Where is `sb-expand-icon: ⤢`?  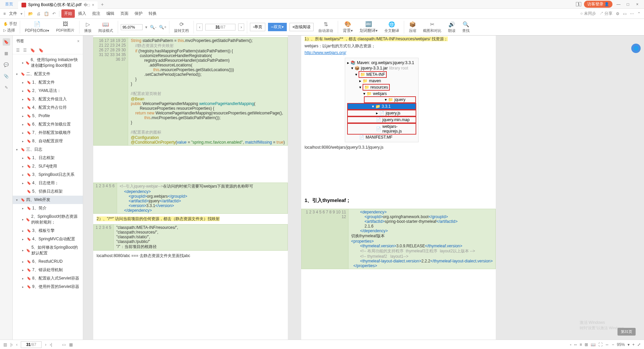 sb-expand-icon: ⤢ is located at coordinates (639, 345).